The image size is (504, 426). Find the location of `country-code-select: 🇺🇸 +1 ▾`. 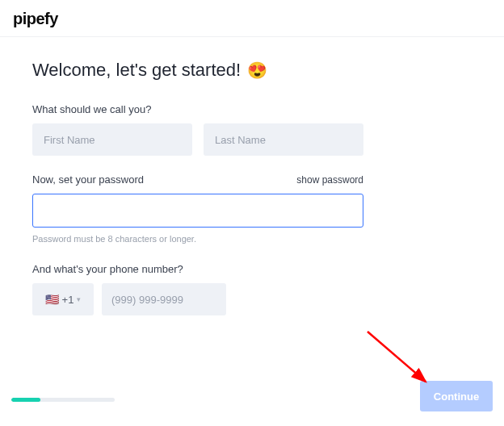

country-code-select: 🇺🇸 +1 ▾ is located at coordinates (63, 299).